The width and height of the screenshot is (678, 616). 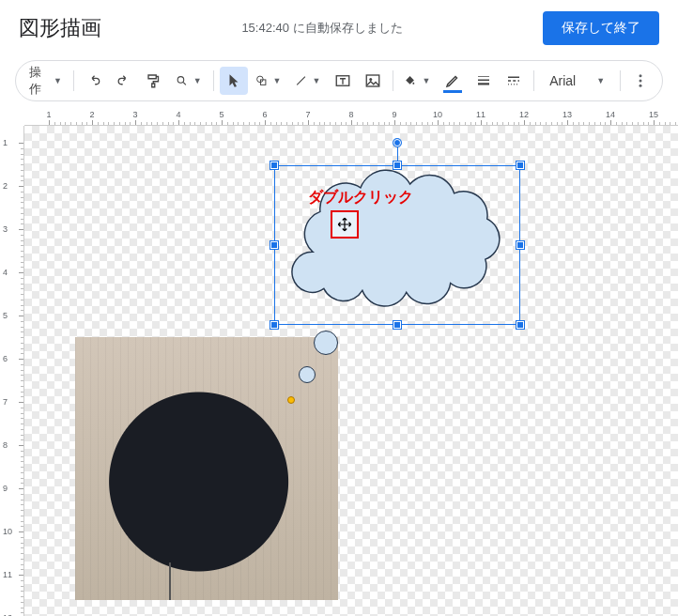 I want to click on bubble-dot-small, so click(x=307, y=375).